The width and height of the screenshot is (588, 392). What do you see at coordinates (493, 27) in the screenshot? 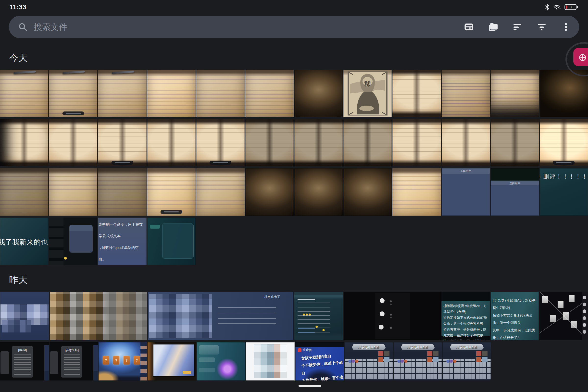
I see `folders-icon` at bounding box center [493, 27].